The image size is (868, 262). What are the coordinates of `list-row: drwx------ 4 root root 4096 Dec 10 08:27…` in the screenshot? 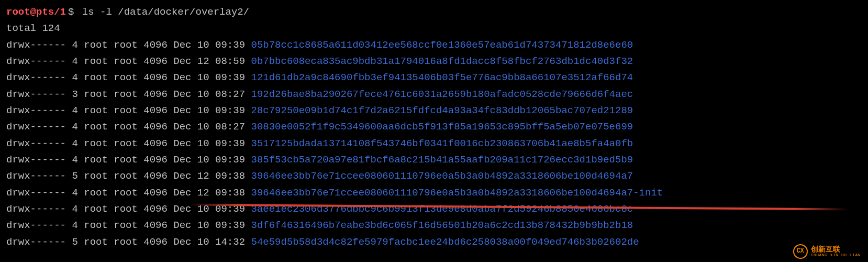 It's located at (434, 127).